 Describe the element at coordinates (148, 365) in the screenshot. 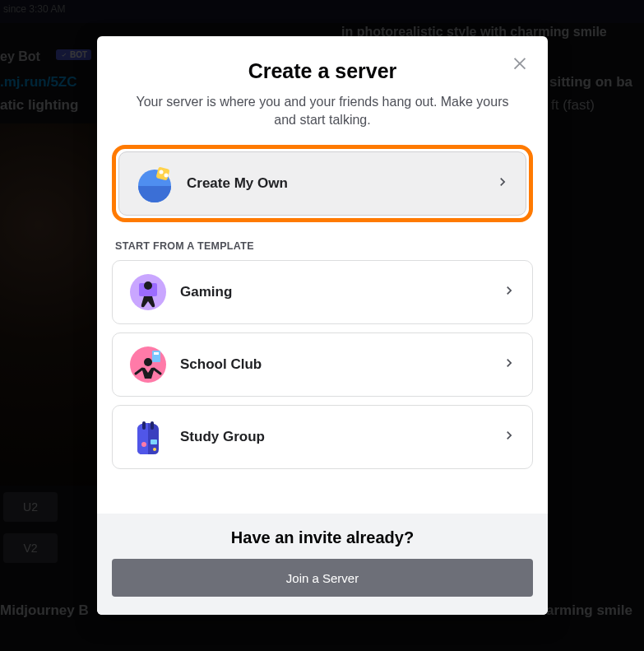

I see `school-club-icon` at that location.